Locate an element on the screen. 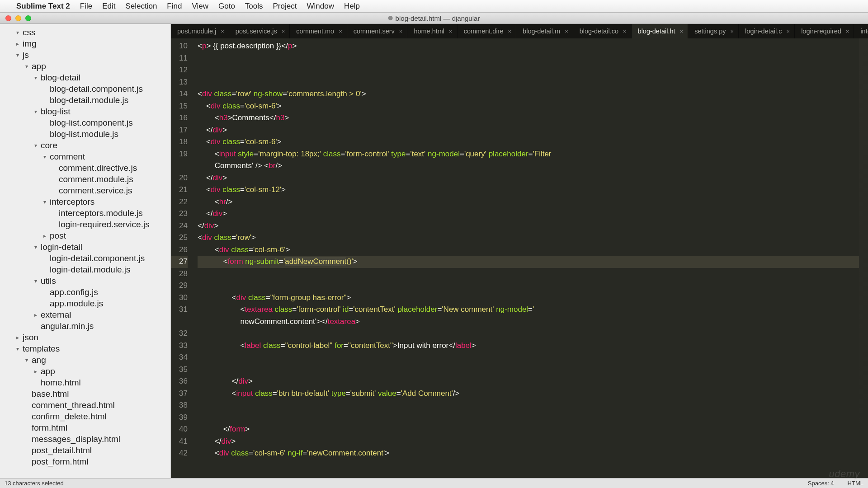 This screenshot has width=868, height=488. tab: settings.py× is located at coordinates (713, 31).